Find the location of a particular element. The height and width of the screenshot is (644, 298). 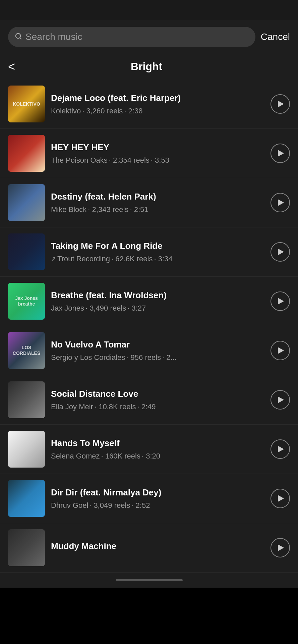

track-duration: · 2:52 is located at coordinates (141, 505).